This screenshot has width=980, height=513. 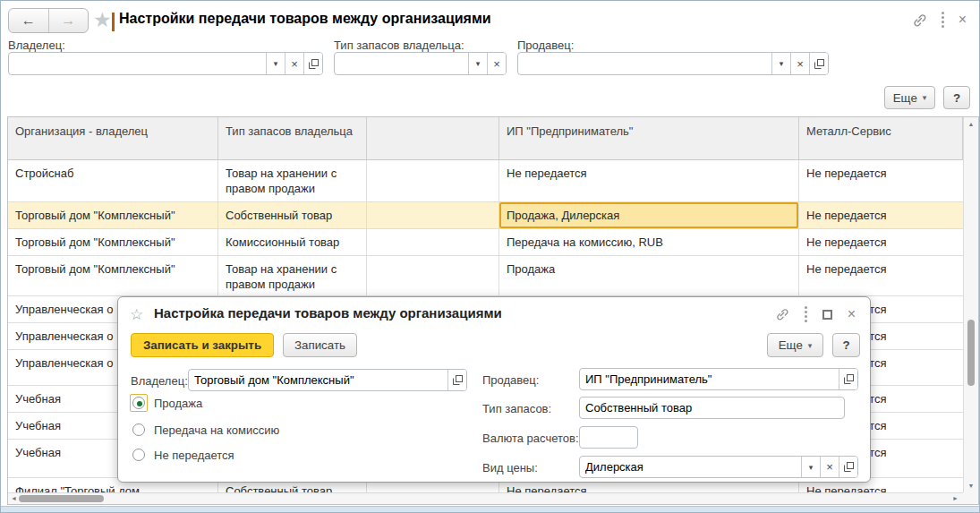 I want to click on owner-field: Торговый дом "Комплексный", so click(x=328, y=380).